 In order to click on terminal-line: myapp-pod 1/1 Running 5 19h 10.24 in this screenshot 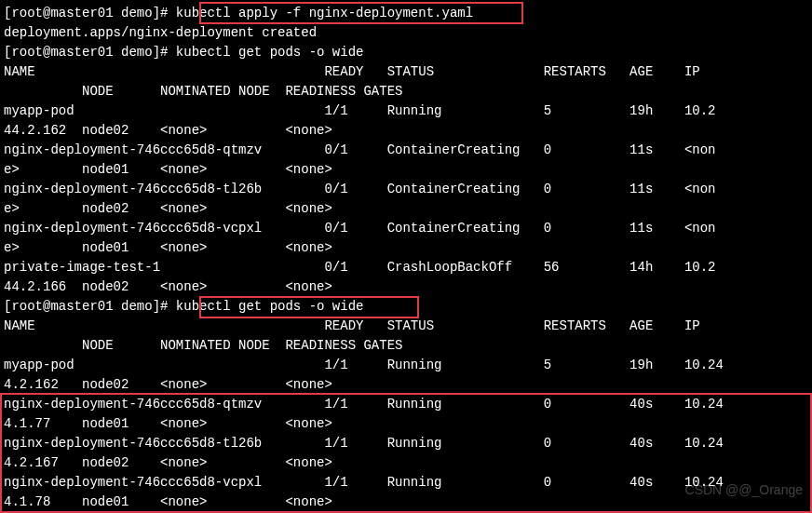, I will do `click(406, 365)`.